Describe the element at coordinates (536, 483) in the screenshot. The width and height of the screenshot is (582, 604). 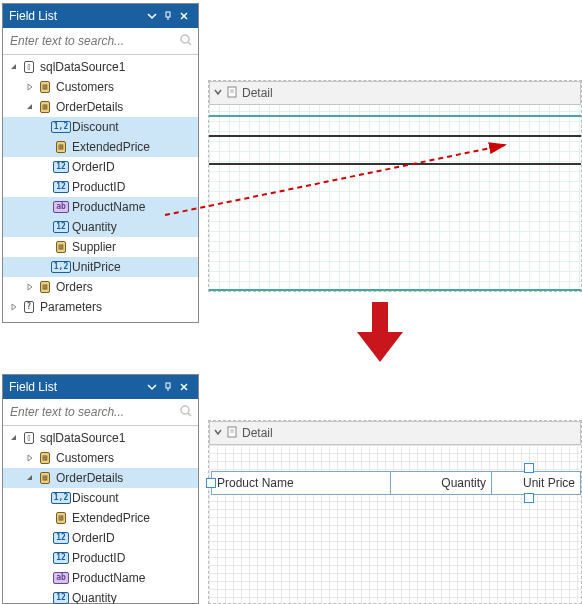
I see `table-cell-unit-price: Unit Price` at that location.